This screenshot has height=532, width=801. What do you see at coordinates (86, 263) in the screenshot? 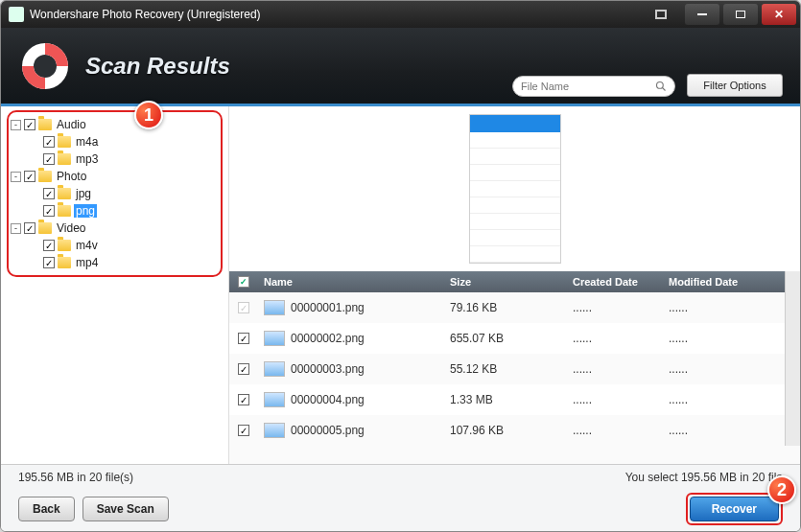
I see `tree-label: mp4` at bounding box center [86, 263].